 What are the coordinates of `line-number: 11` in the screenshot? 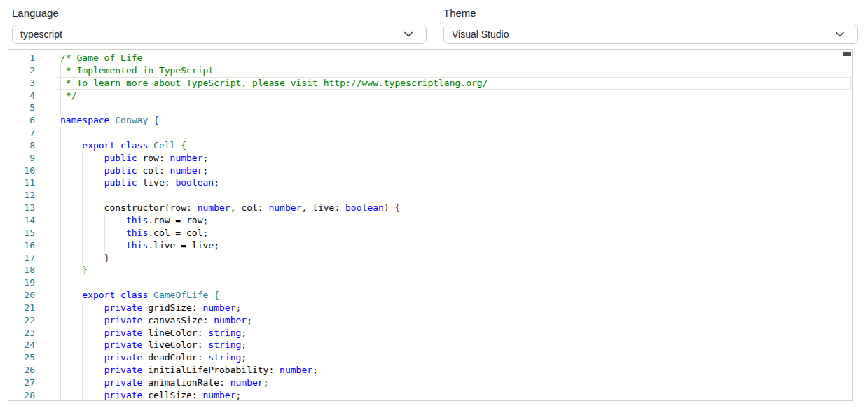 It's located at (34, 183).